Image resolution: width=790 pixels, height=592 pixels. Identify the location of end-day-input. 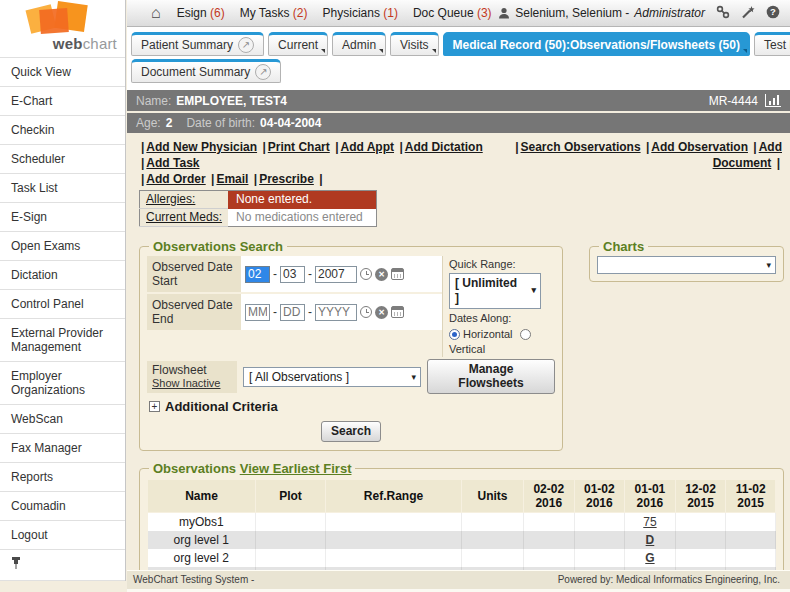
(292, 312).